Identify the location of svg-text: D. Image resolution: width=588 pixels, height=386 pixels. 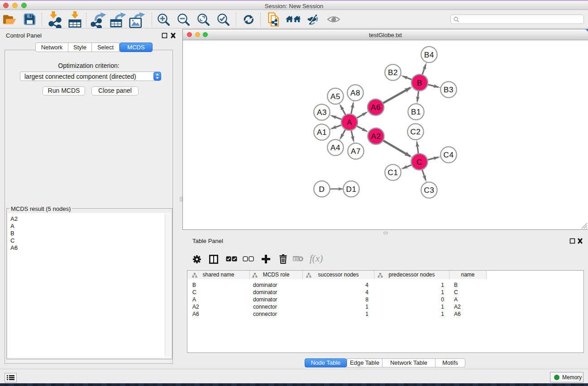
(322, 189).